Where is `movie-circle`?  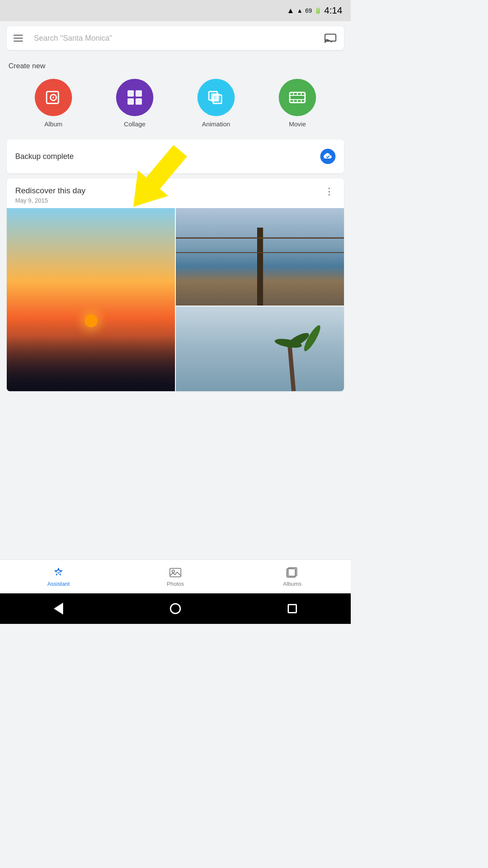 movie-circle is located at coordinates (297, 97).